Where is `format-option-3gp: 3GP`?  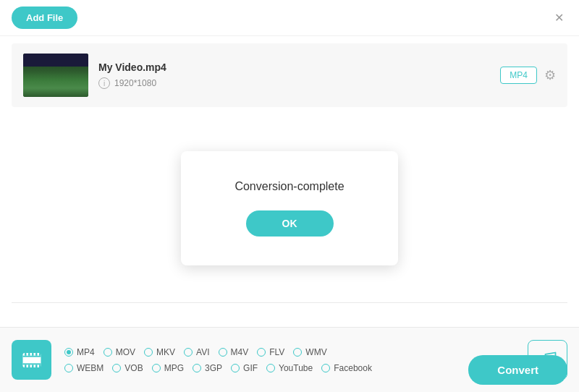 format-option-3gp: 3GP is located at coordinates (207, 368).